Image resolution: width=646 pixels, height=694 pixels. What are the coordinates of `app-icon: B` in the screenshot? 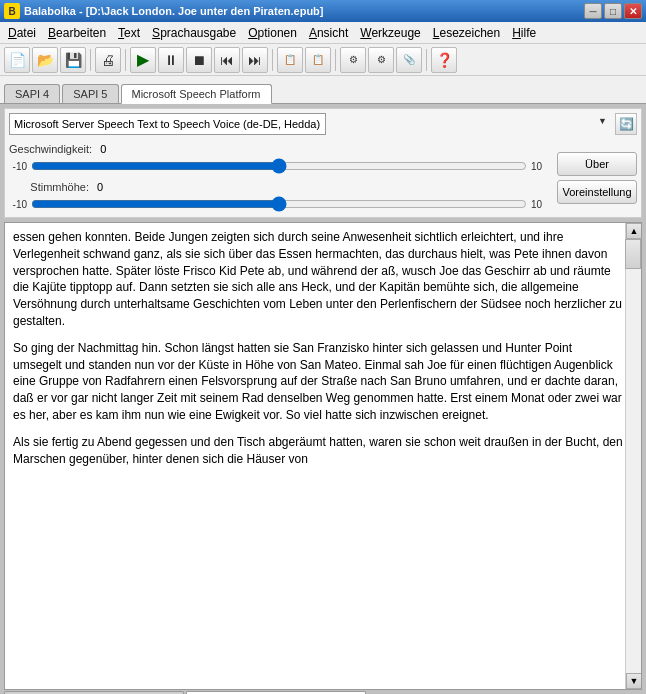 It's located at (12, 11).